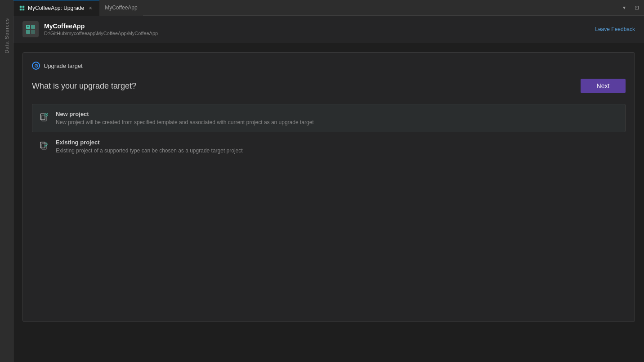 The height and width of the screenshot is (362, 644). Describe the element at coordinates (329, 8) in the screenshot. I see `tab-bar: MyCoffeeApp: Upgrade × MyCoffeeApp ▾ ⊡` at that location.